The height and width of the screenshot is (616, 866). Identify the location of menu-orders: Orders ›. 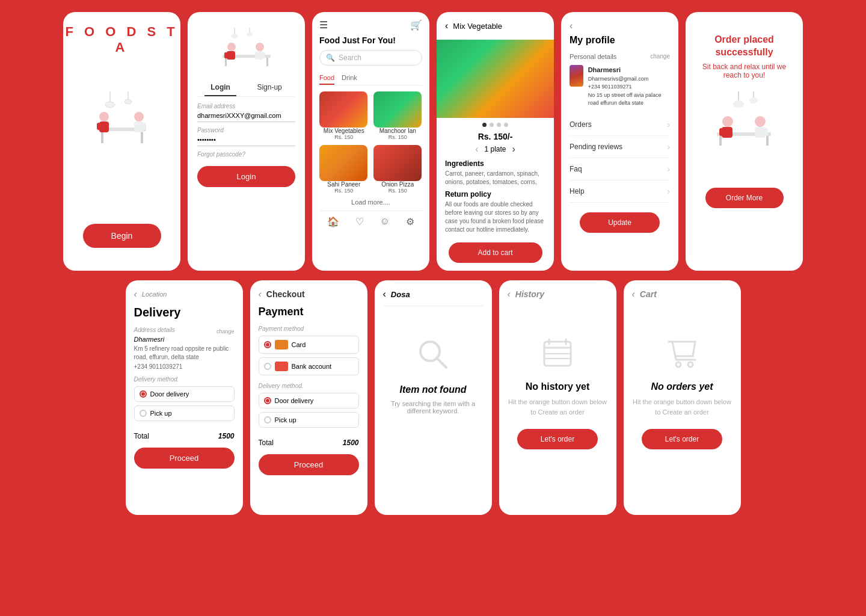
(619, 125).